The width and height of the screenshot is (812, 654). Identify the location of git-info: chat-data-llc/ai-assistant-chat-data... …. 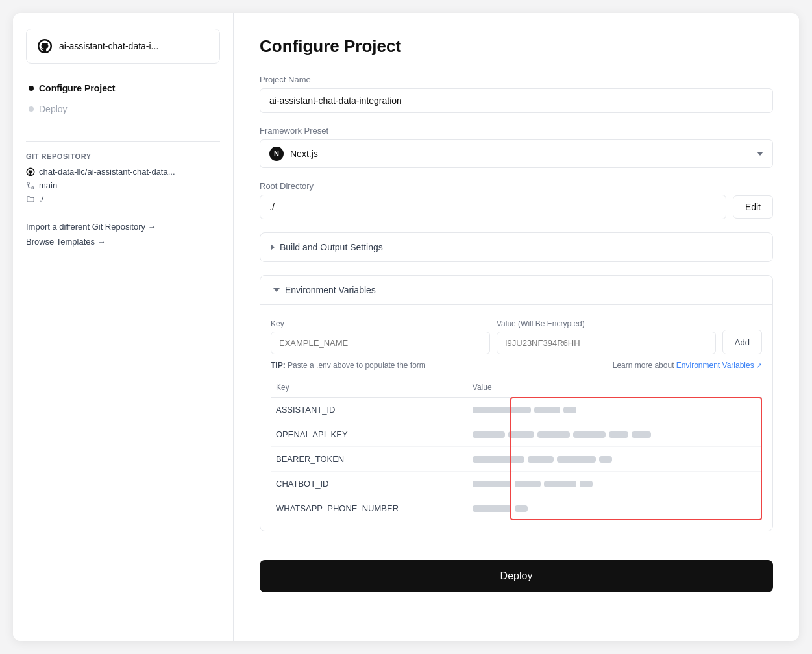
(123, 186).